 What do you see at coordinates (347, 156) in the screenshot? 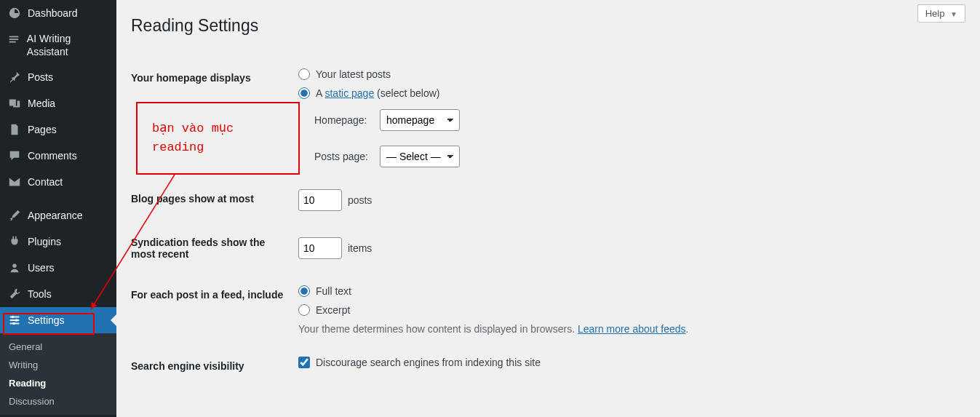
I see `postspage-select-label: Posts page:` at bounding box center [347, 156].